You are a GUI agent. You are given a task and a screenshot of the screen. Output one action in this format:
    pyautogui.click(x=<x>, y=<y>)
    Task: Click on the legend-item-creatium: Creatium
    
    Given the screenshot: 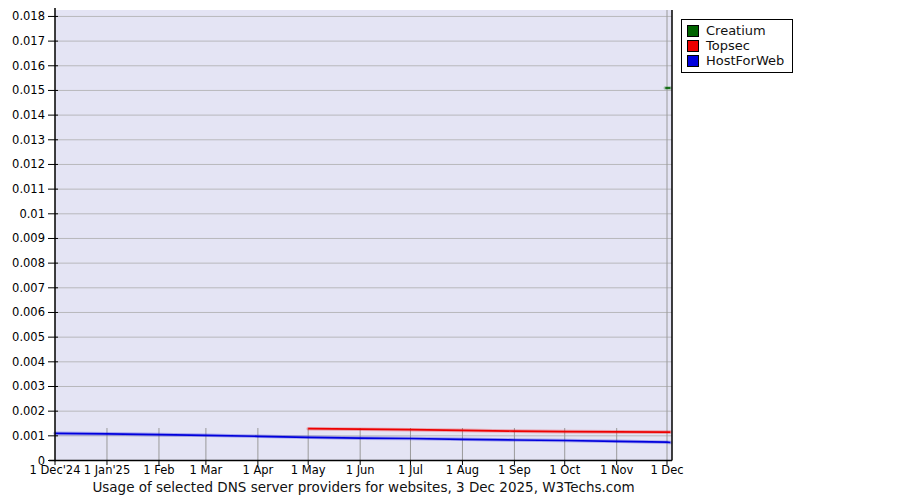 What is the action you would take?
    pyautogui.click(x=736, y=30)
    